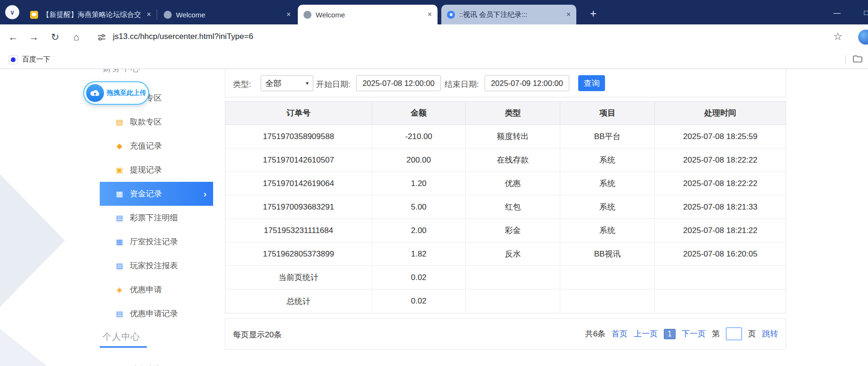  What do you see at coordinates (720, 137) in the screenshot?
I see `cell-time: 2025-07-08 18:25:59` at bounding box center [720, 137].